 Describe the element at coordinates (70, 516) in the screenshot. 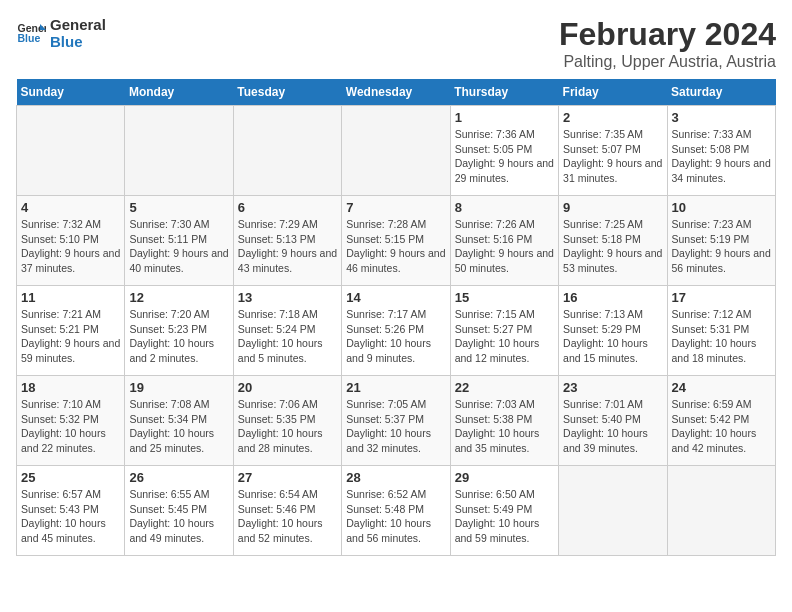

I see `day-info: Sunrise: 6:57 AM Sunset: 5:43 PM Dayligh…` at that location.